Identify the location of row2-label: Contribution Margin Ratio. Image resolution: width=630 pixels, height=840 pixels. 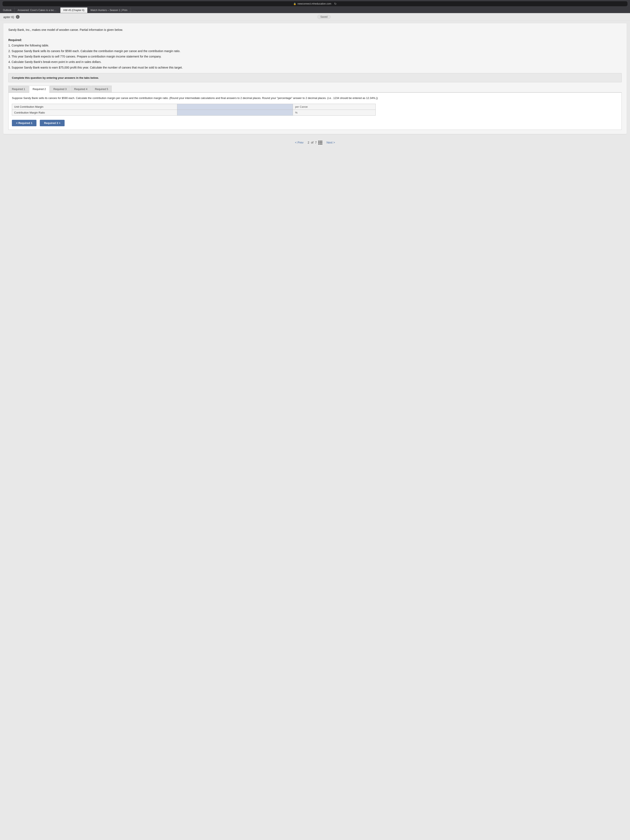
(95, 112).